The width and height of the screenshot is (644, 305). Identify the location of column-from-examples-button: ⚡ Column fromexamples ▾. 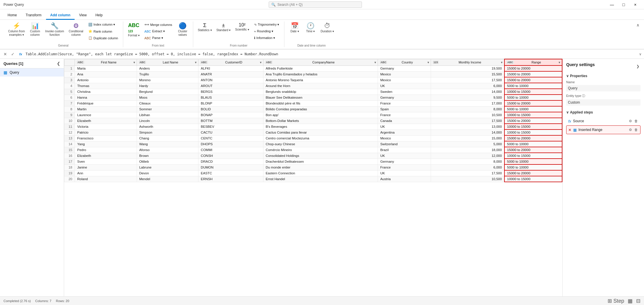
(16, 30).